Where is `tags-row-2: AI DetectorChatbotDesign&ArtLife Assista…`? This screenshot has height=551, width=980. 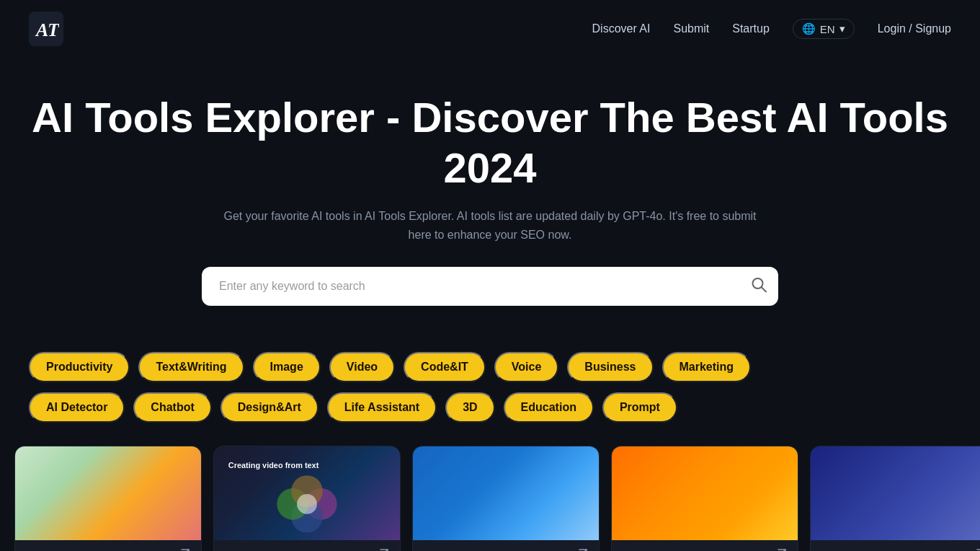
tags-row-2: AI DetectorChatbotDesign&ArtLife Assista… is located at coordinates (490, 407).